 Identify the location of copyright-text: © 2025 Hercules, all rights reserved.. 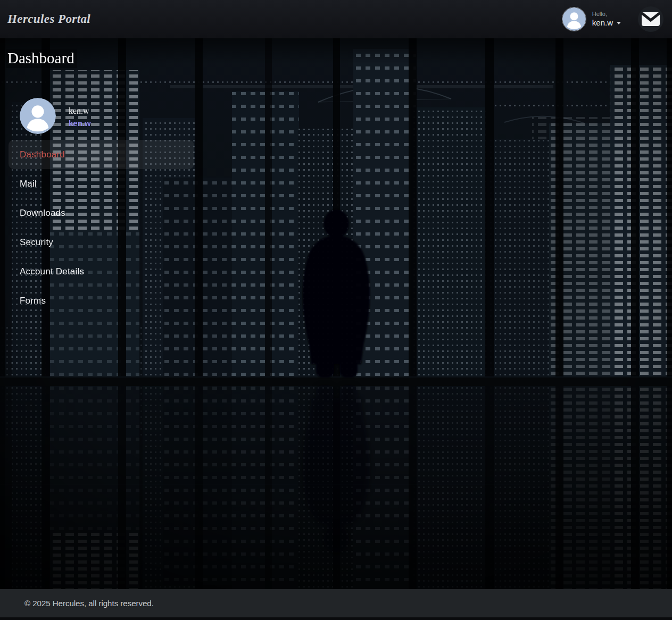
(89, 603).